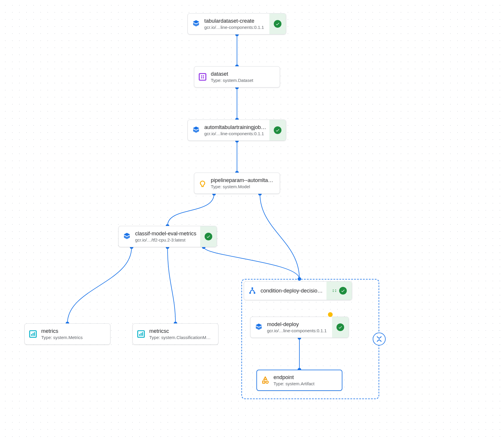  What do you see at coordinates (299, 325) in the screenshot?
I see `node-title: model-deploy` at bounding box center [299, 325].